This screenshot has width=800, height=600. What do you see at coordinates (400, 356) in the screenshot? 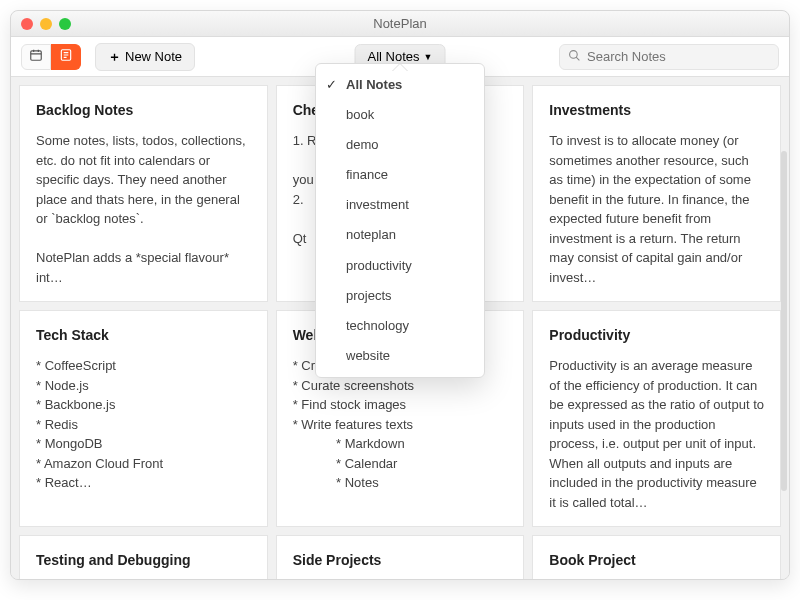
I see `filter-option: website` at bounding box center [400, 356].